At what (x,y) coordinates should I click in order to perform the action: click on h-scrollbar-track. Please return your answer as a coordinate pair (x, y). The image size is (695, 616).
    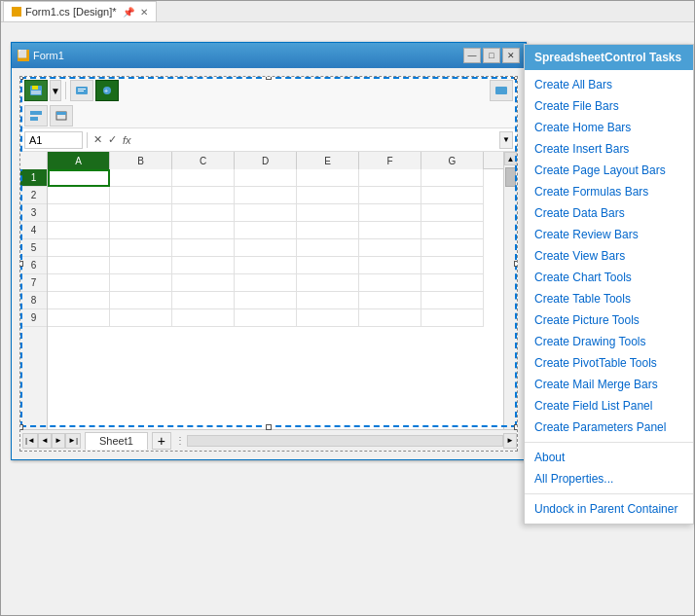
    Looking at the image, I should click on (345, 441).